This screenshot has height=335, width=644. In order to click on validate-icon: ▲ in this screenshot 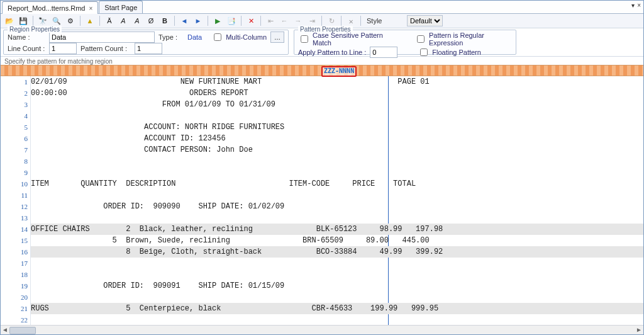, I will do `click(90, 21)`.